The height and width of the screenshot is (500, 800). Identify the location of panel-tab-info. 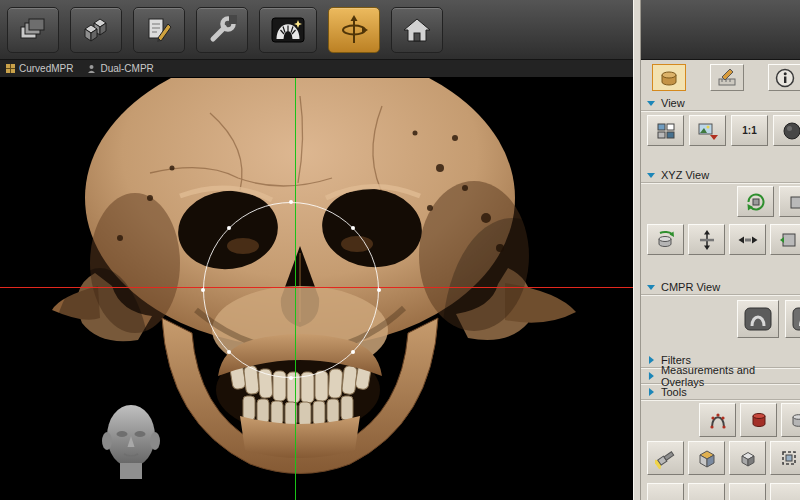
(784, 78).